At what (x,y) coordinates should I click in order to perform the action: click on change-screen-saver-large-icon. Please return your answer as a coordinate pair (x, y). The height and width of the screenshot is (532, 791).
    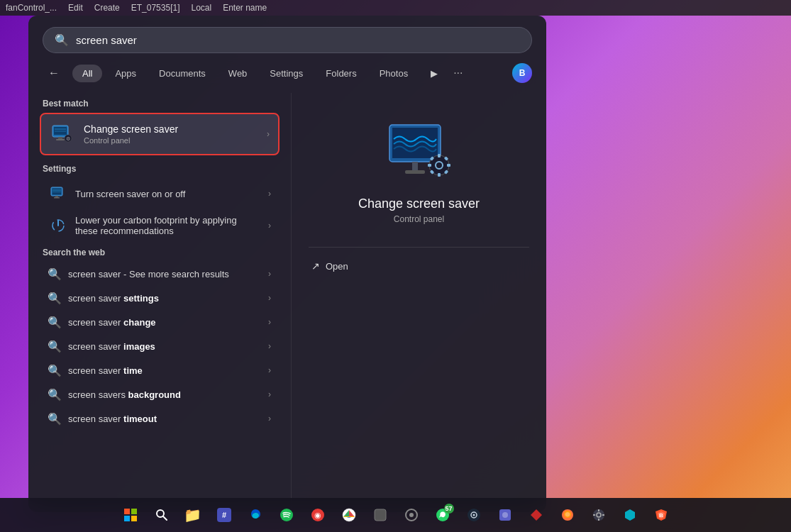
    Looking at the image, I should click on (419, 153).